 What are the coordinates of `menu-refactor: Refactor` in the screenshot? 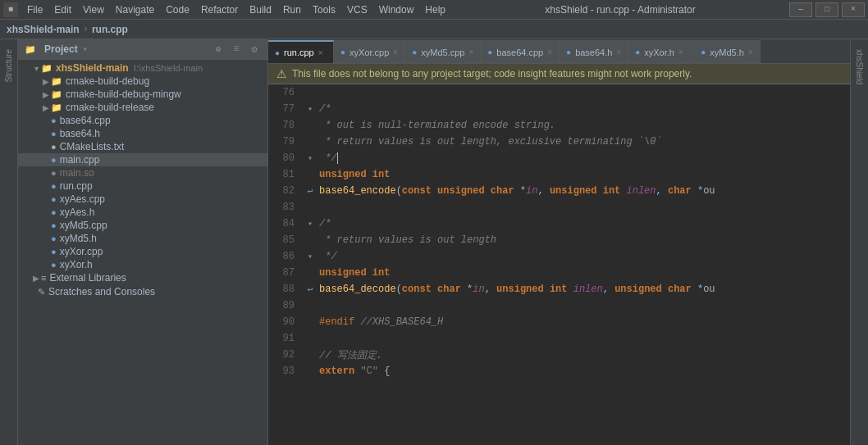 It's located at (220, 10).